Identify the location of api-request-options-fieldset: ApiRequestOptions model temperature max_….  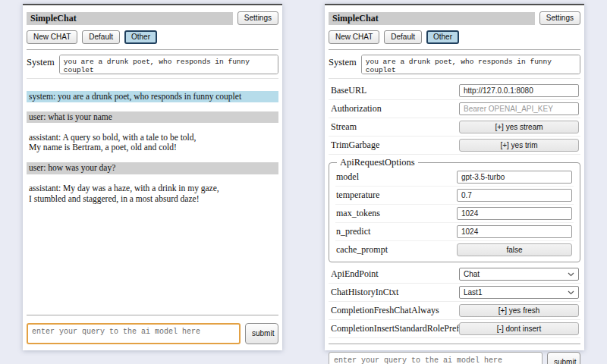
(454, 209).